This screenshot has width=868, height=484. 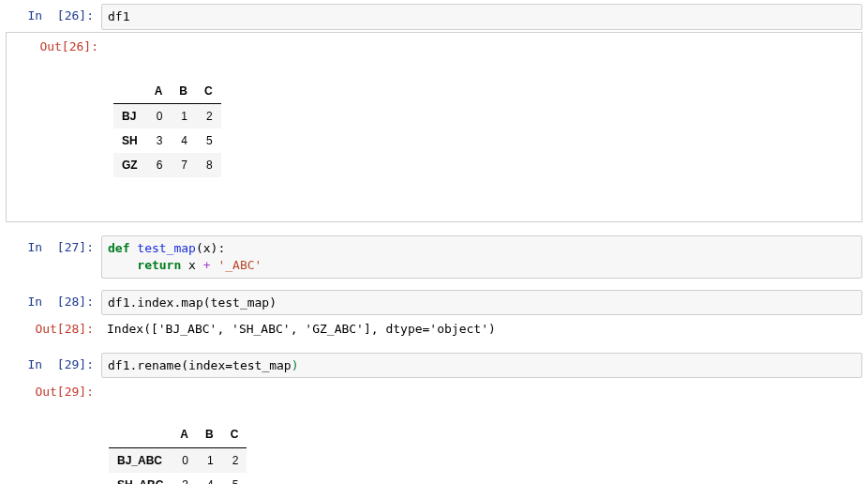 What do you see at coordinates (240, 366) in the screenshot?
I see `kwargs: index=test_map` at bounding box center [240, 366].